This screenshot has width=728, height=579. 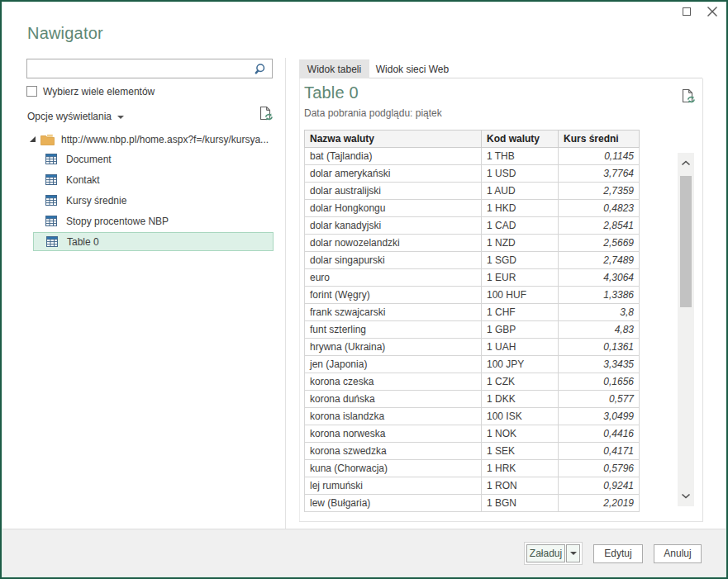 I want to click on cancel-button: Anuluj, so click(x=678, y=553).